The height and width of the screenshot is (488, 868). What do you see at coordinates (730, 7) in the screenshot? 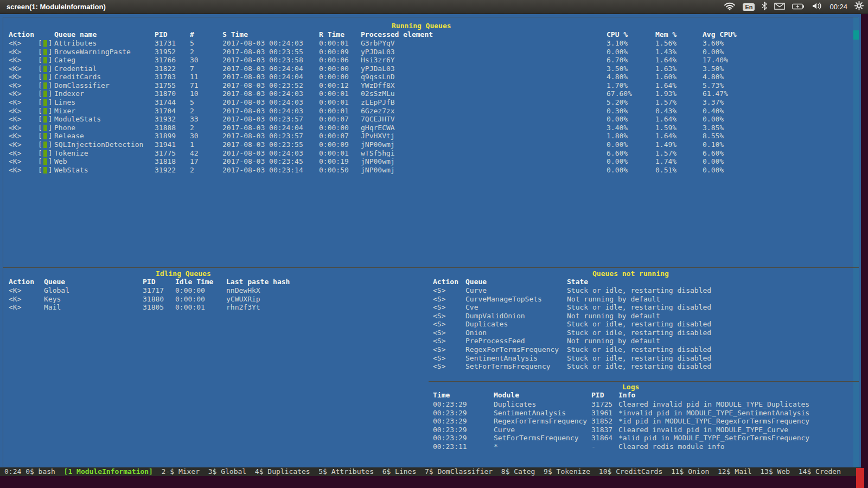
I see `wifi-icon` at bounding box center [730, 7].